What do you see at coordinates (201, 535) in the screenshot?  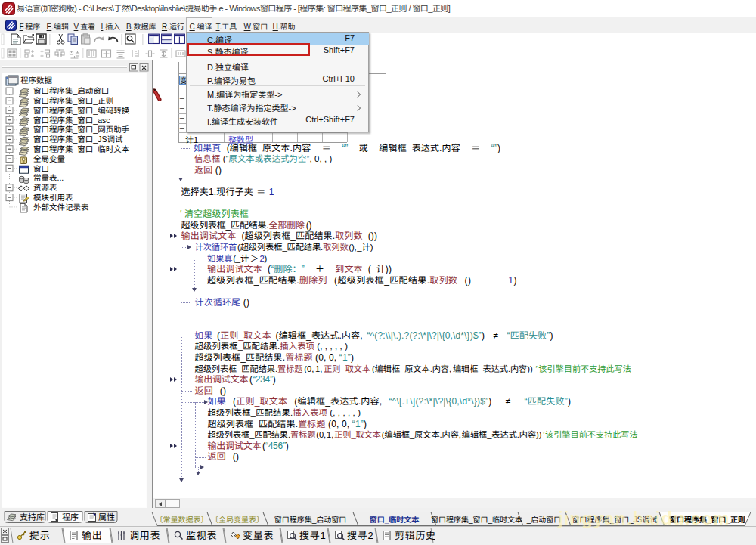 I see `svg-text: 监视表` at bounding box center [201, 535].